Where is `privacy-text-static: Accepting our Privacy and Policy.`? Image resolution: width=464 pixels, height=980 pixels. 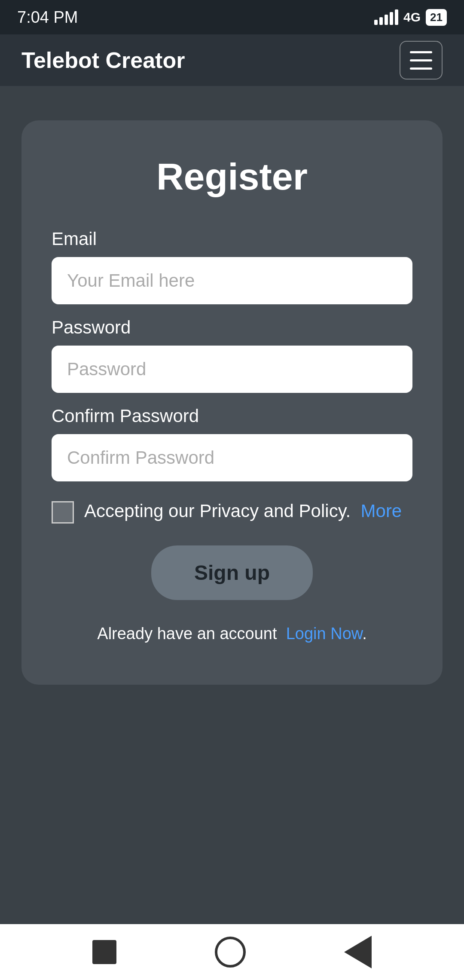
privacy-text-static: Accepting our Privacy and Policy. is located at coordinates (217, 511).